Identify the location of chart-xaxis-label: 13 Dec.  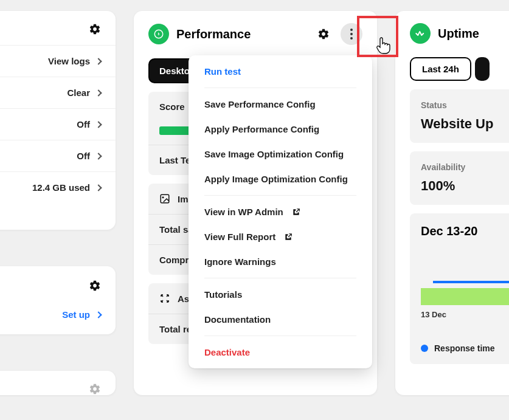
(465, 315).